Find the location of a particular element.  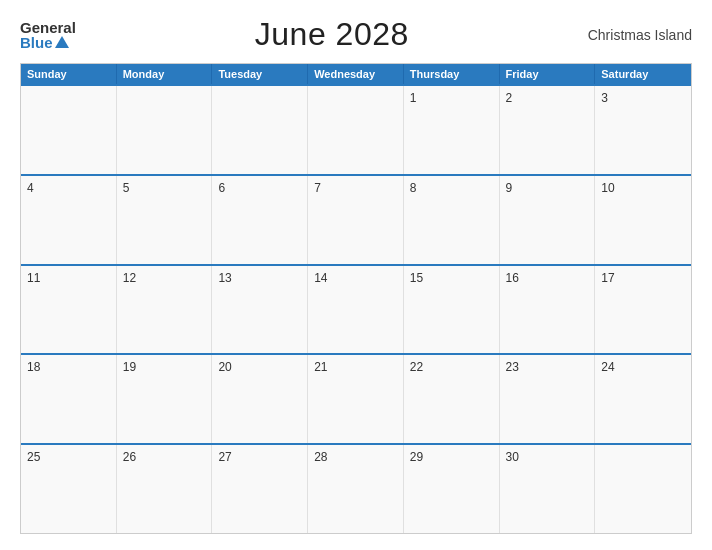

date-number: 22 is located at coordinates (416, 367).